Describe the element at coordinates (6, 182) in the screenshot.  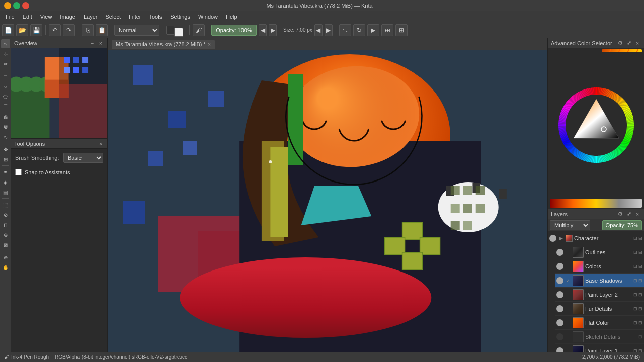
I see `fill-tool: ◈` at that location.